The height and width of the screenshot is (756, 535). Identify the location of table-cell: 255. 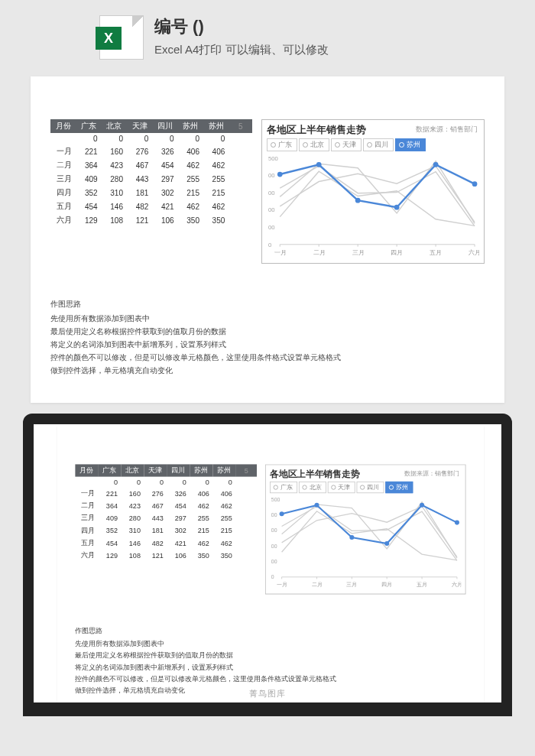
(191, 179).